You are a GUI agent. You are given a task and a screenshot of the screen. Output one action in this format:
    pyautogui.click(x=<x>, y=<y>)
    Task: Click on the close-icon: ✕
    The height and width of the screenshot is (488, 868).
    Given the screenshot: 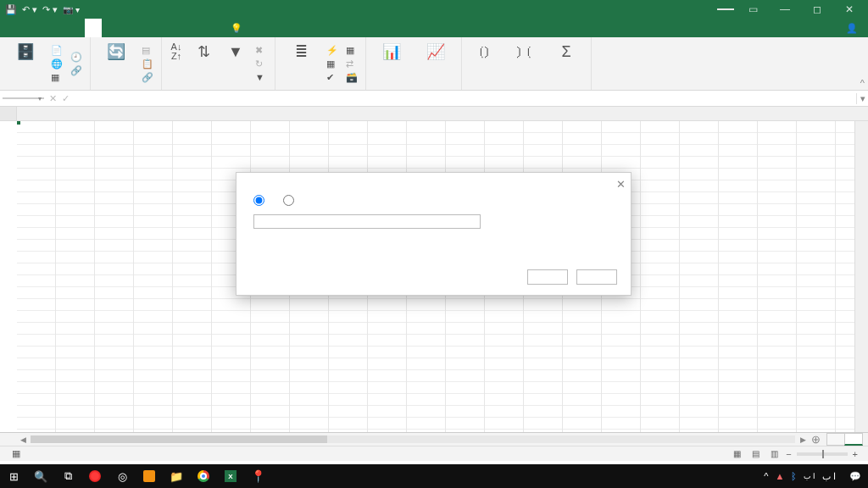 What is the action you would take?
    pyautogui.click(x=849, y=9)
    